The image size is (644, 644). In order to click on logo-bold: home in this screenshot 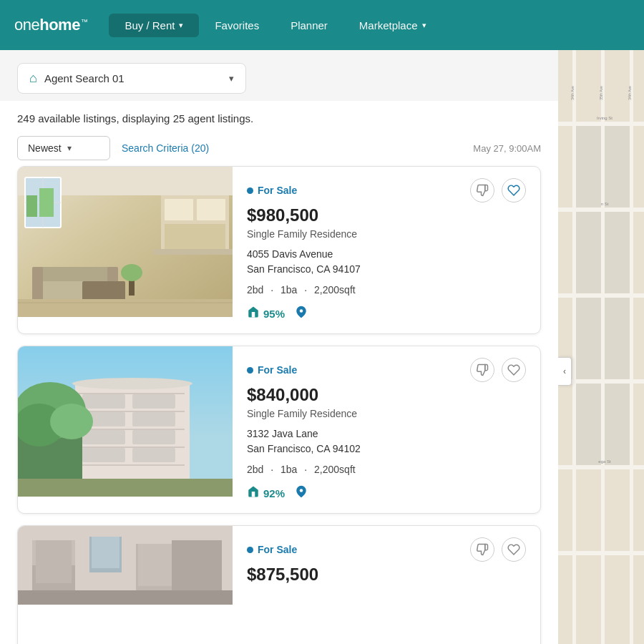, I will do `click(60, 24)`.